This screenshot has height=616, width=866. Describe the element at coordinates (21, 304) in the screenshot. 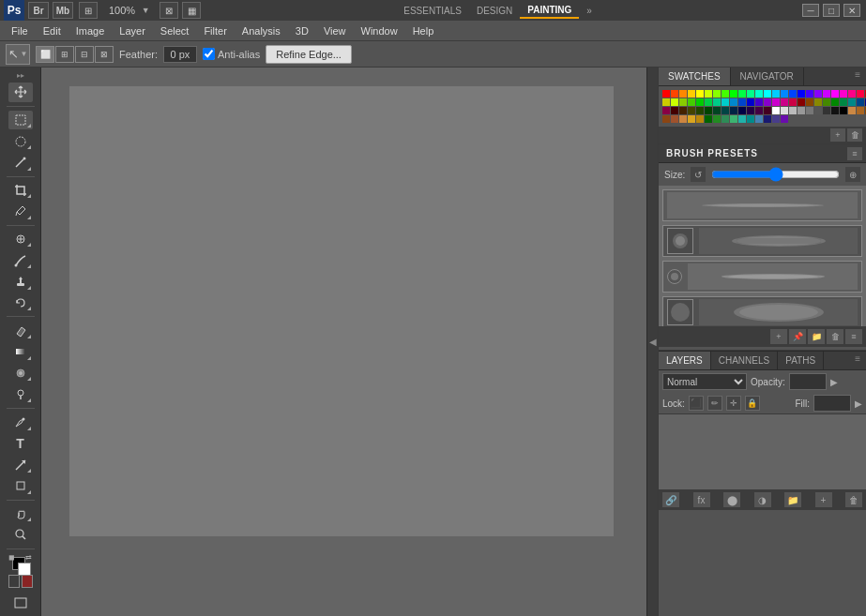

I see `history-brush-btn` at that location.